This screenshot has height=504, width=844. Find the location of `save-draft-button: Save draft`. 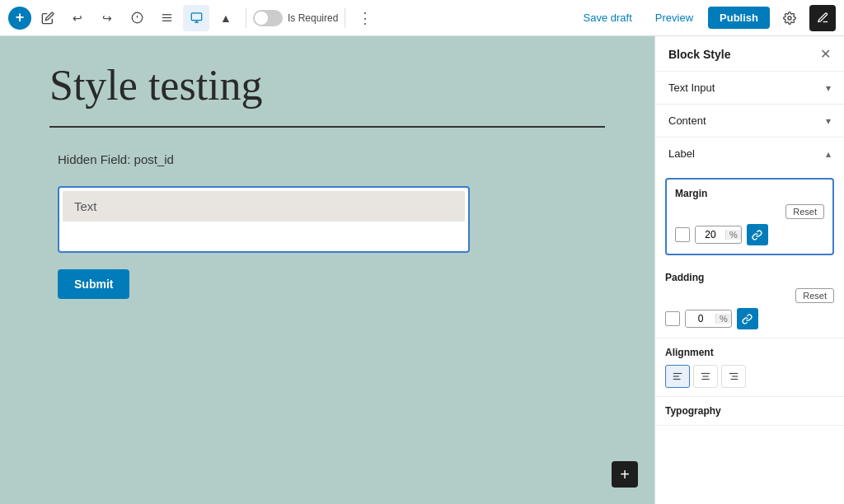

save-draft-button: Save draft is located at coordinates (608, 18).